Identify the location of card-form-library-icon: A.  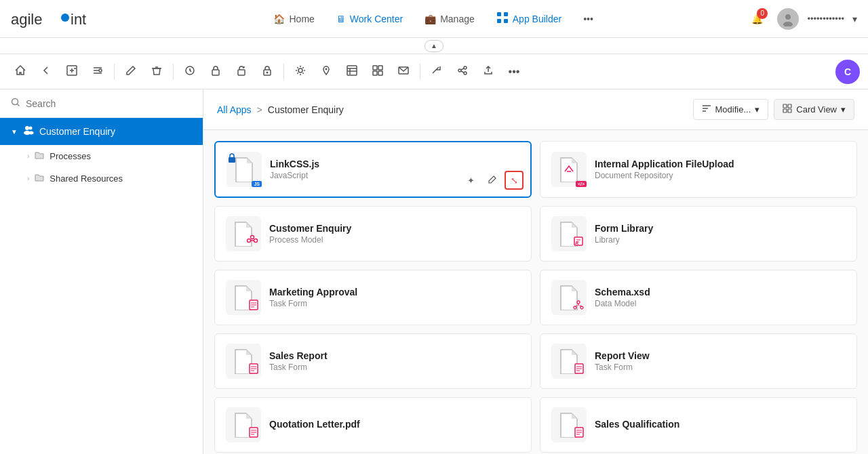
(569, 234).